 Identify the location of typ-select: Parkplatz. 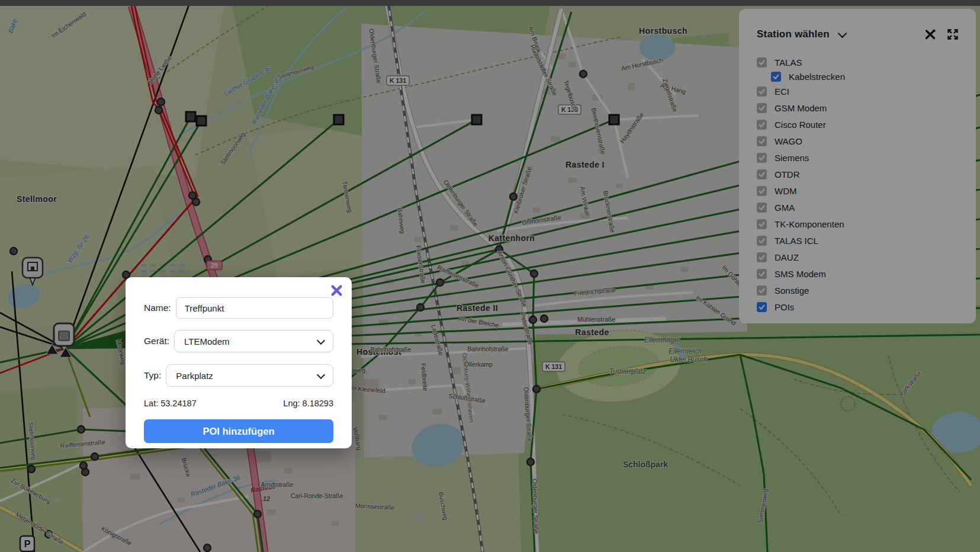
(250, 376).